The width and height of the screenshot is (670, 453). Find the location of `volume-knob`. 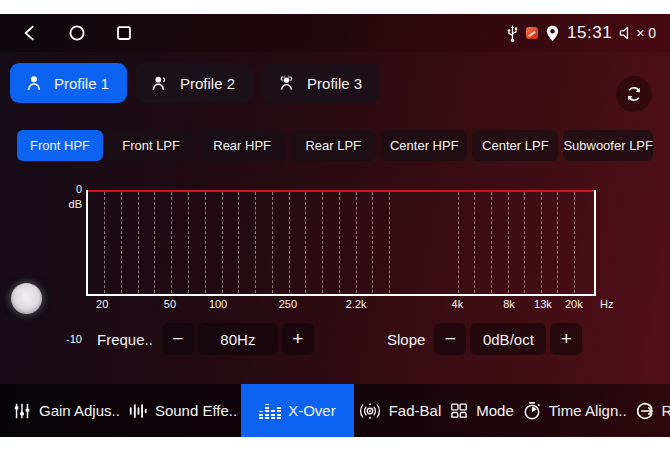

volume-knob is located at coordinates (26, 298).